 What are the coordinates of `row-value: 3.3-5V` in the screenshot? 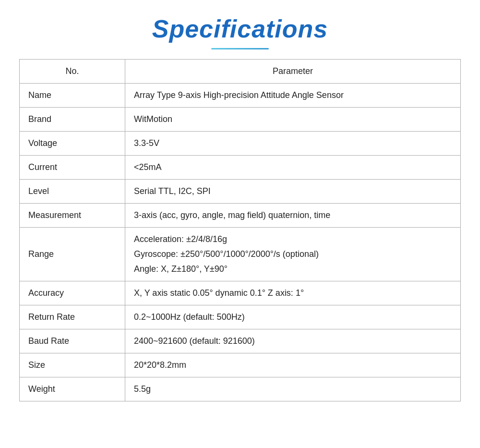 It's located at (293, 144).